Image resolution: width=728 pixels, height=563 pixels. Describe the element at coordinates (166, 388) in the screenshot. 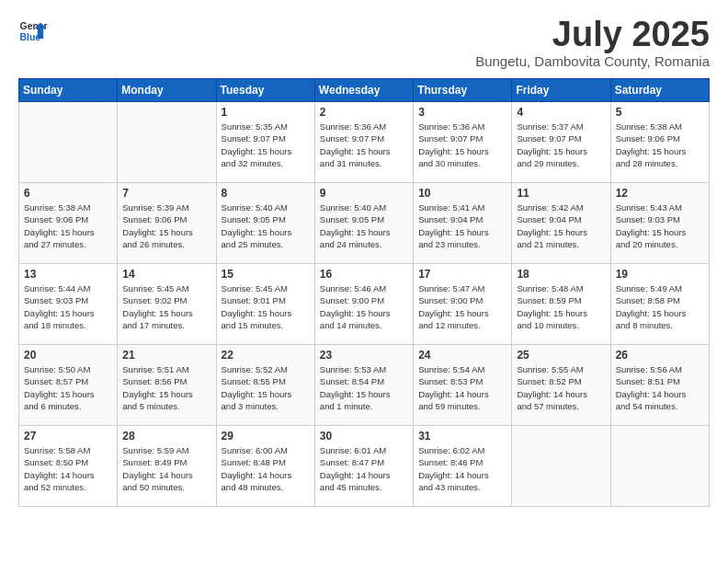

I see `day-info: Sunrise: 5:51 AM Sunset: 8:56 PM Dayligh…` at that location.